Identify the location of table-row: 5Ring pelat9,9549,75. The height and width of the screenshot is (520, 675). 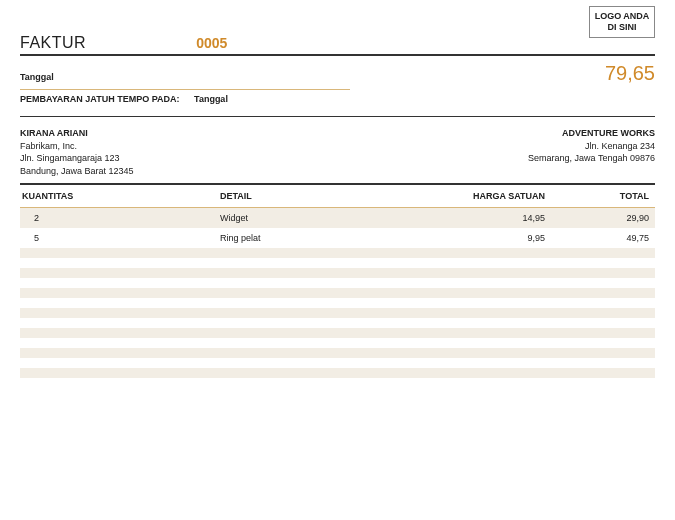
(338, 238).